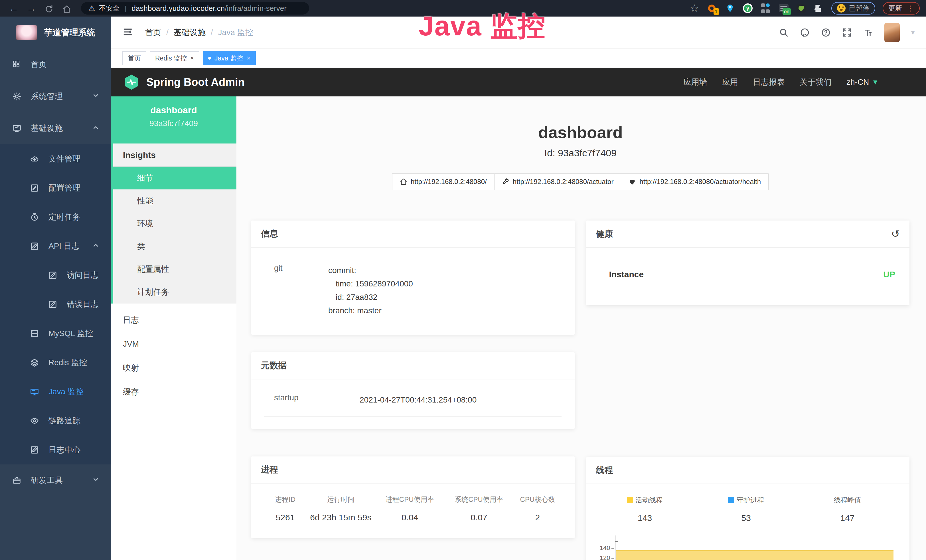 This screenshot has height=560, width=926. I want to click on service-url-link: http://192.168.0.2:48080/, so click(443, 182).